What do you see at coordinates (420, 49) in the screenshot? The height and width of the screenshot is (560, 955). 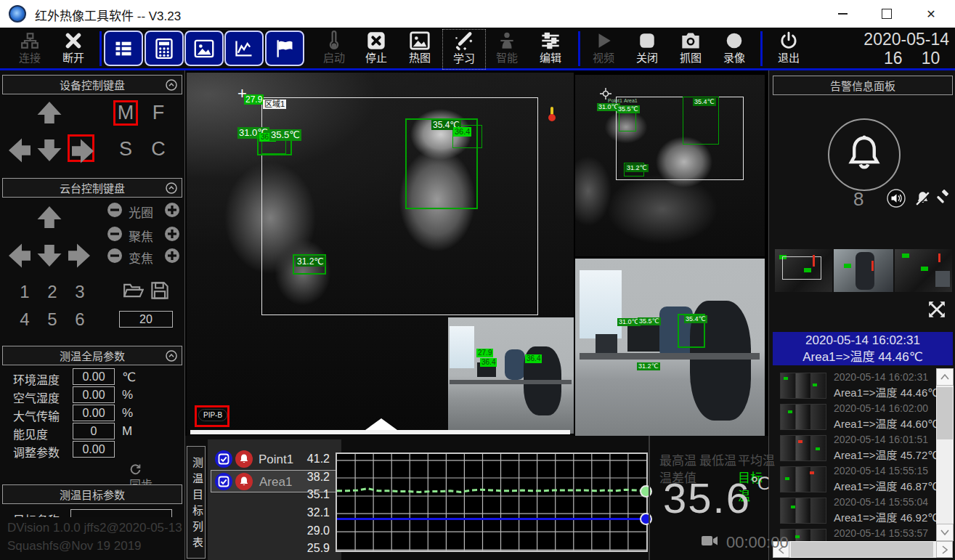 I see `heatmap-button: 热图` at bounding box center [420, 49].